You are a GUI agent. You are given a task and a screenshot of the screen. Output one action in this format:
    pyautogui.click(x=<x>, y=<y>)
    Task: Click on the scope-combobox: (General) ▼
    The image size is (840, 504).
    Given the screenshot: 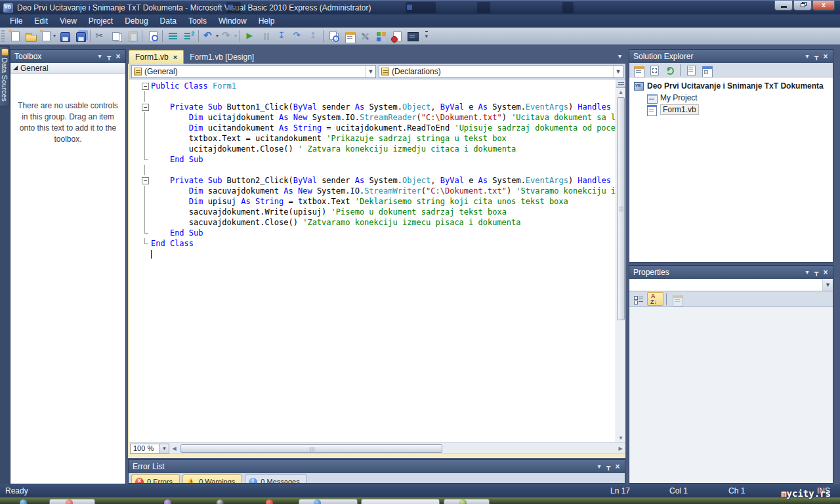 What is the action you would take?
    pyautogui.click(x=253, y=72)
    